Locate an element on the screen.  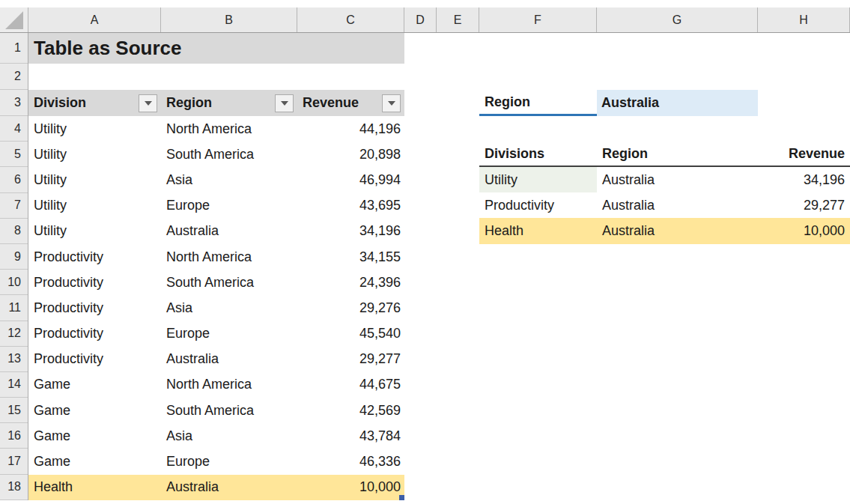
row-header-4: 4 is located at coordinates (13, 129).